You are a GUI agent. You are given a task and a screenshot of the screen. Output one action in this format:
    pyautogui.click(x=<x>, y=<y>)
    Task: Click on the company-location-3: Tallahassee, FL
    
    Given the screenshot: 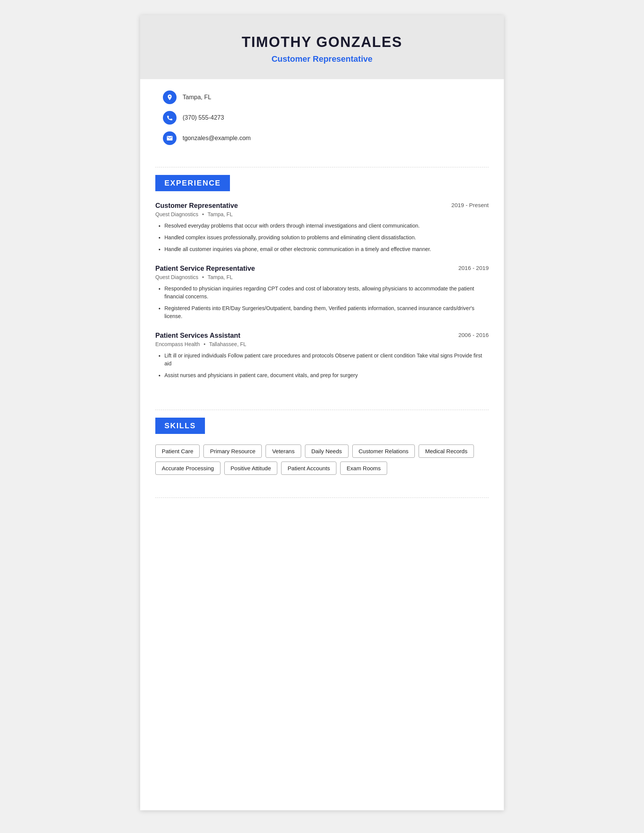 What is the action you would take?
    pyautogui.click(x=227, y=344)
    